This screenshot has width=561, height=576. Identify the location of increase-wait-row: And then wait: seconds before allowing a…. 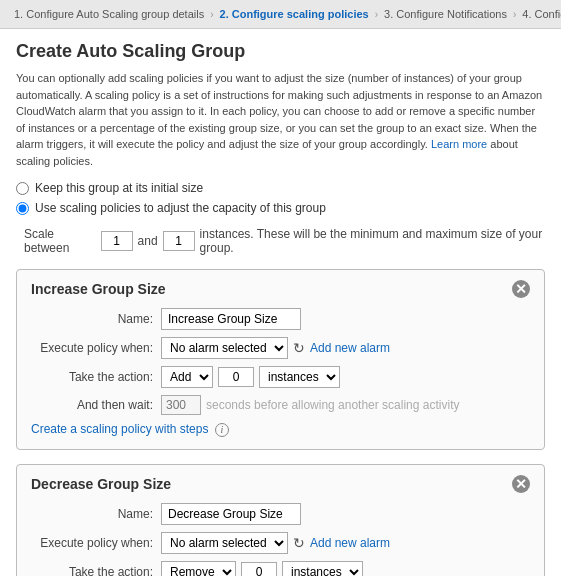
(280, 405).